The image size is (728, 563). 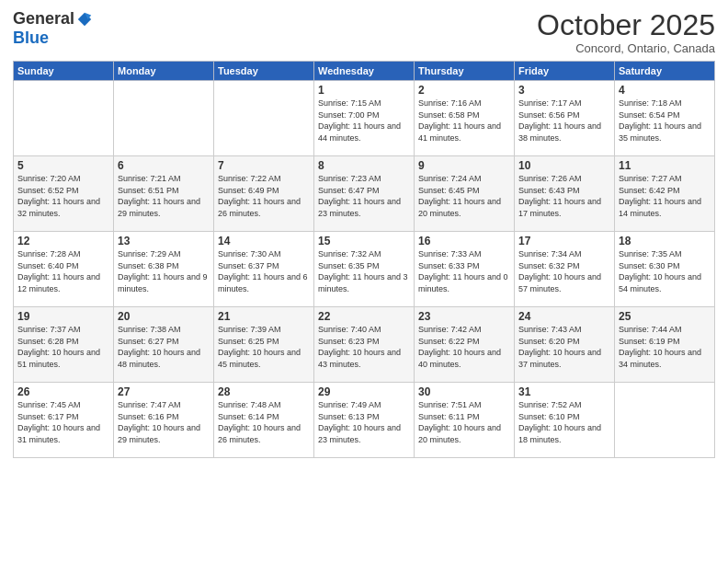 What do you see at coordinates (364, 119) in the screenshot?
I see `week-row-1: 1Sunrise: 7:15 AM Sunset: 7:00 PM Daylig…` at bounding box center [364, 119].